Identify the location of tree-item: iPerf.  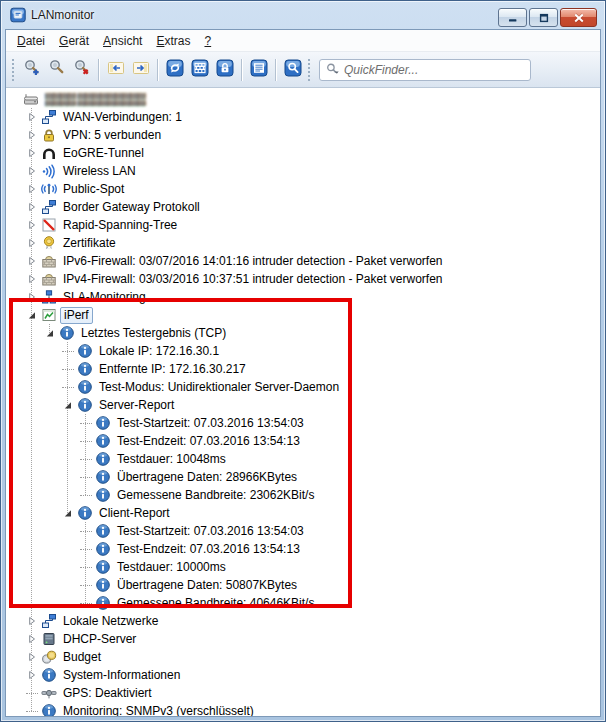
(303, 315).